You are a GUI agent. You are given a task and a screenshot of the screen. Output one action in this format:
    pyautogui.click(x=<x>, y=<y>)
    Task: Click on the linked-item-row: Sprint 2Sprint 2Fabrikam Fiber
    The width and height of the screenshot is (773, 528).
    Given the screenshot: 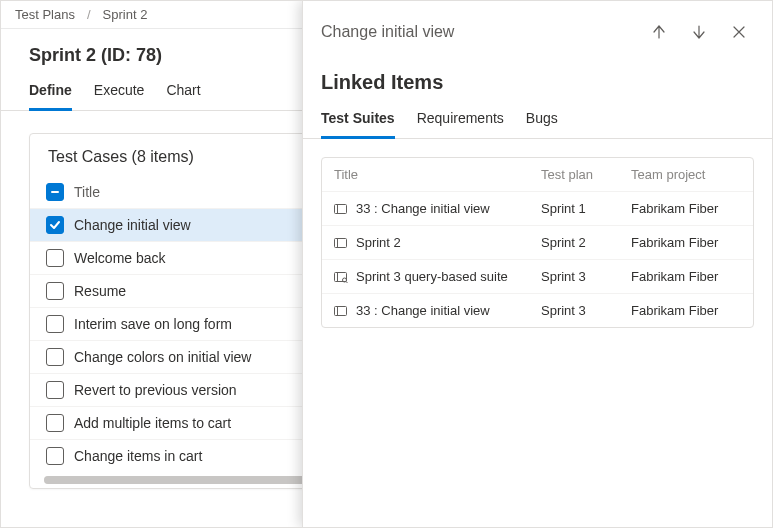 What is the action you would take?
    pyautogui.click(x=538, y=242)
    